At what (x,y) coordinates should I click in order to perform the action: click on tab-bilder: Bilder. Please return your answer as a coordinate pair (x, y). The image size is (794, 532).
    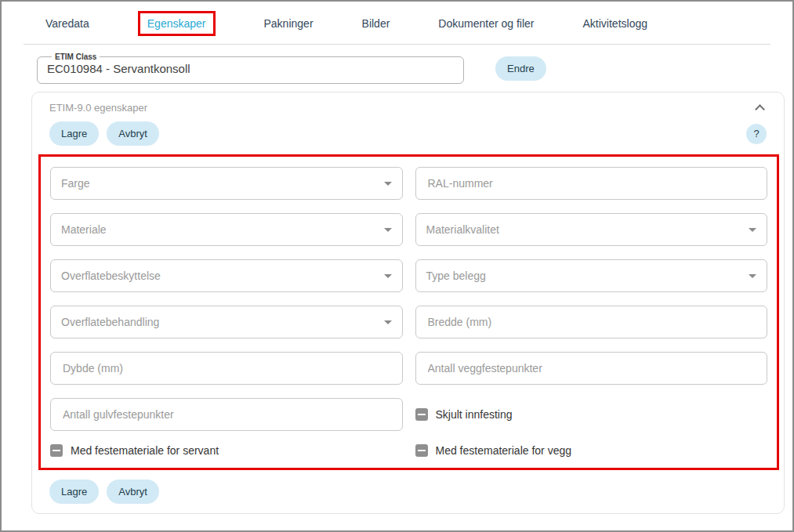
    Looking at the image, I should click on (376, 24).